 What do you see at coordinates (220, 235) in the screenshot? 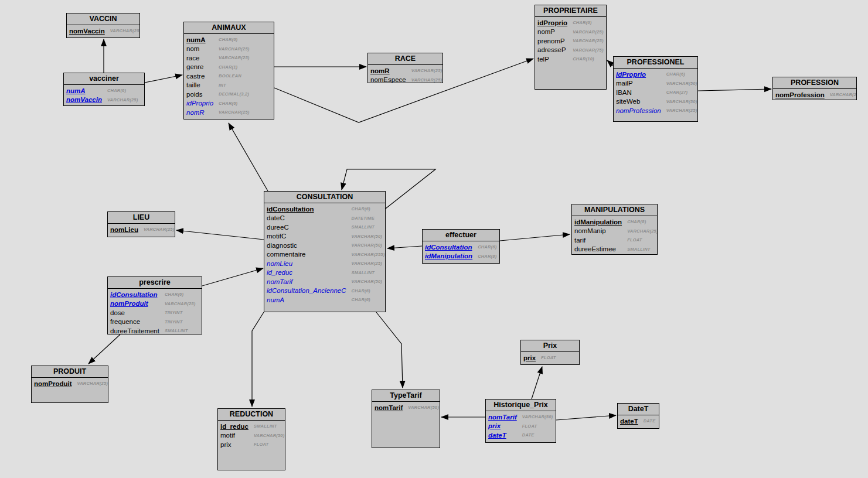
I see `connector-consultation-to-lieu` at bounding box center [220, 235].